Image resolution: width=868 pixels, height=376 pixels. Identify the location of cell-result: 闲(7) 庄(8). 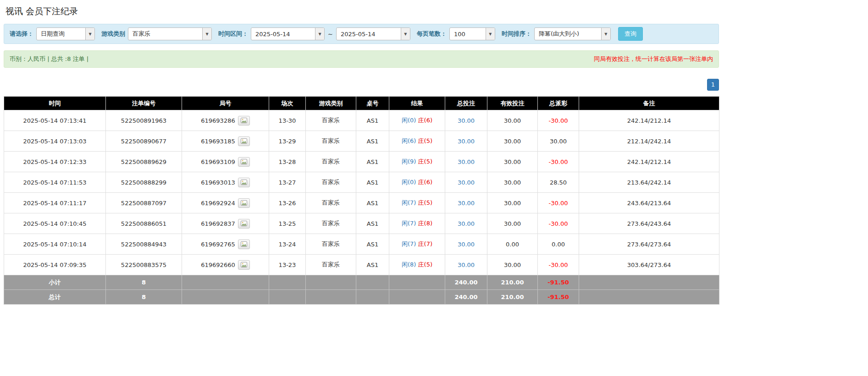
(417, 223).